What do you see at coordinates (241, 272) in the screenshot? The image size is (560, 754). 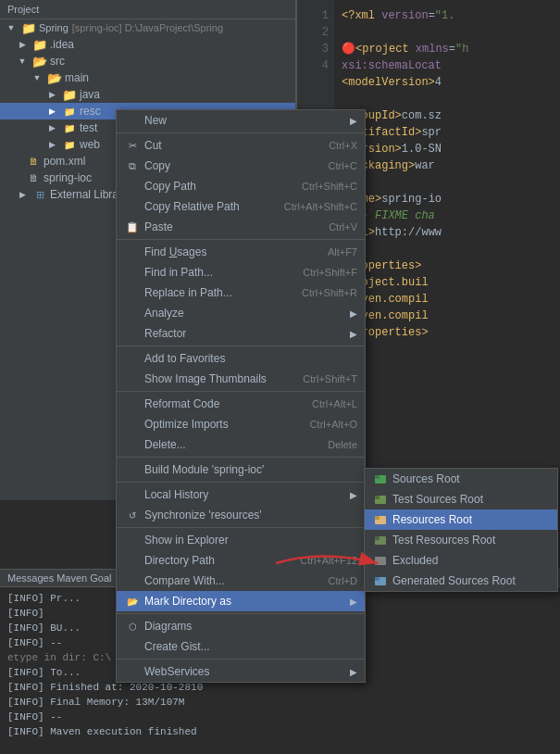 I see `menu-item-find-in-path: Find in Path... Ctrl+Shift+F` at bounding box center [241, 272].